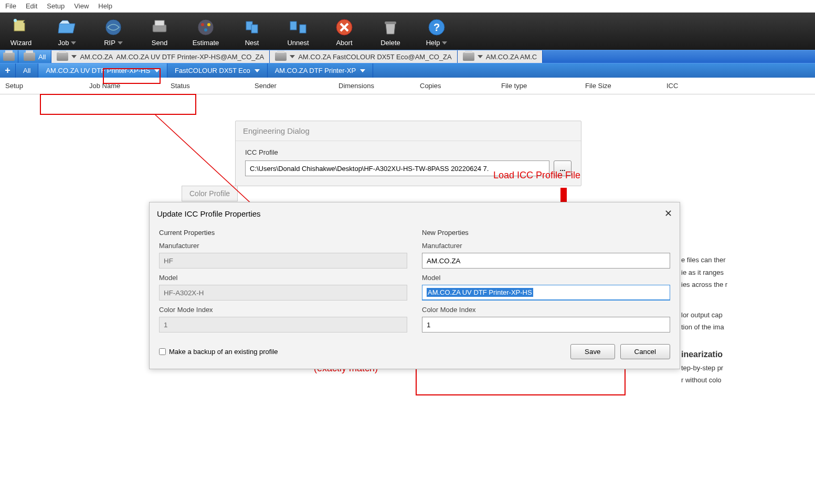 Image resolution: width=815 pixels, height=504 pixels. What do you see at coordinates (103, 70) in the screenshot?
I see `tab-printer-uv-dtf: AM.CO.ZA UV DTF Printer-XP-HS` at bounding box center [103, 70].